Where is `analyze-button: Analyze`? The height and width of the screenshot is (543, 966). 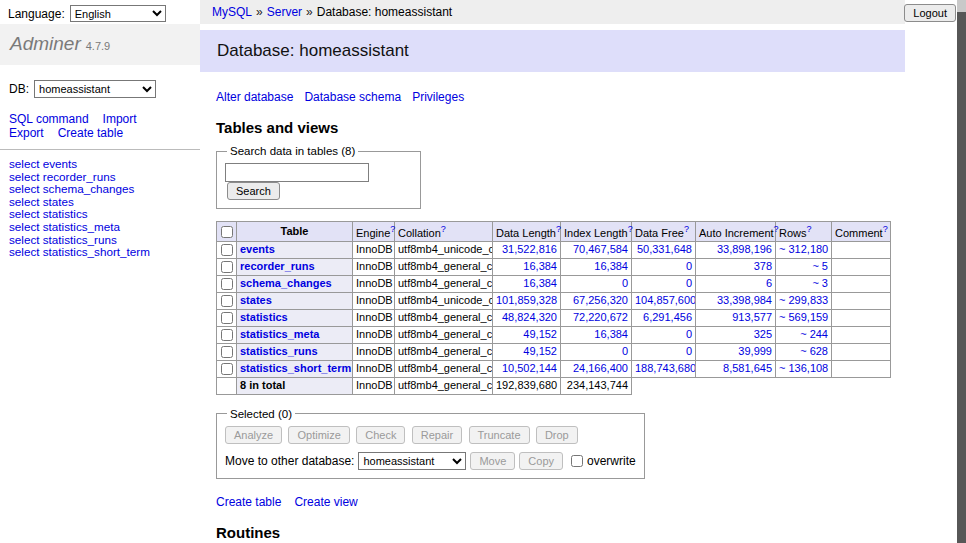
analyze-button: Analyze is located at coordinates (254, 435).